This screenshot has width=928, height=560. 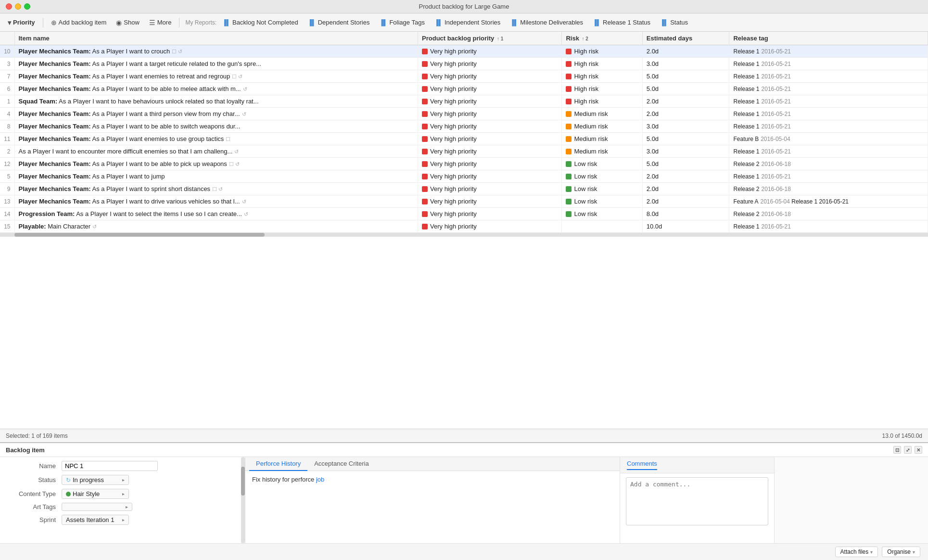 I want to click on more-button: ☰ More, so click(x=161, y=23).